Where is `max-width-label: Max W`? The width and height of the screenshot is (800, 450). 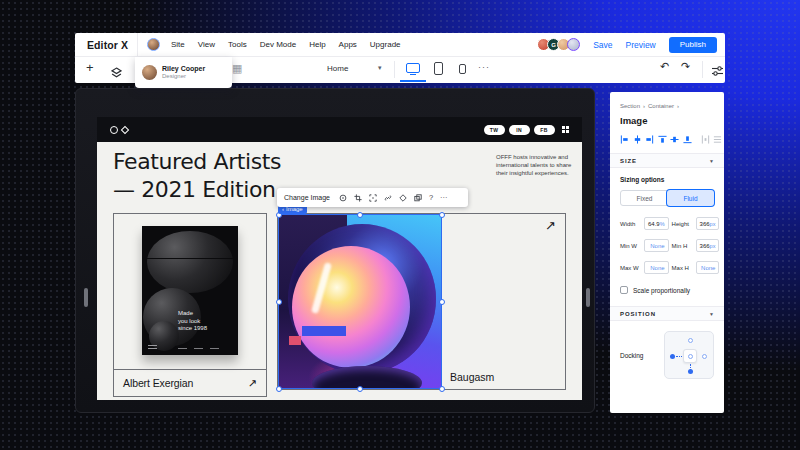
max-width-label: Max W is located at coordinates (630, 268).